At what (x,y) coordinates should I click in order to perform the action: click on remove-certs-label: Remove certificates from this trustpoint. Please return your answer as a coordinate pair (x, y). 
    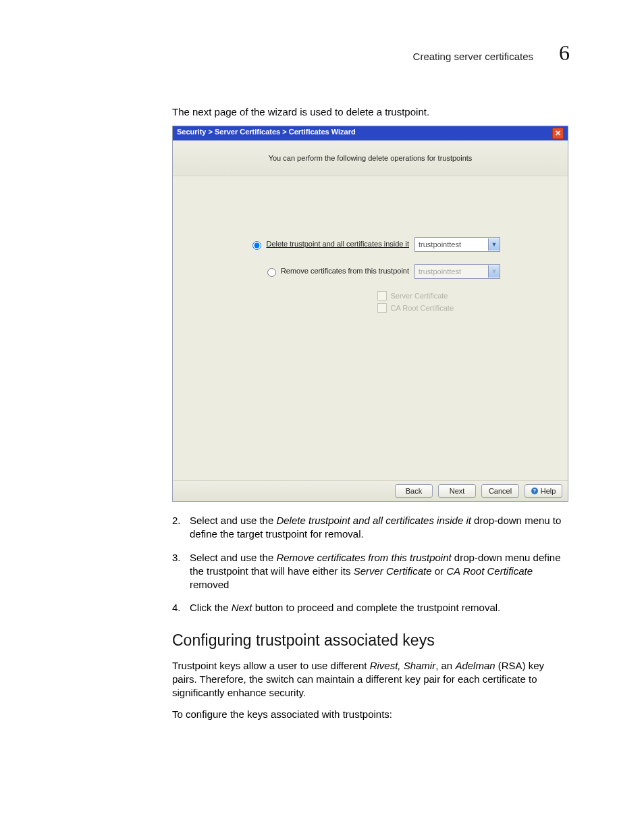
    Looking at the image, I should click on (345, 271).